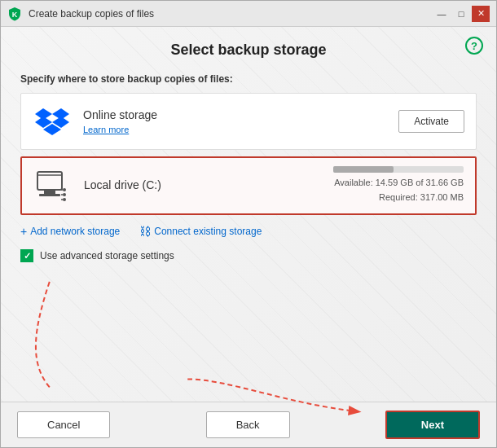 Image resolution: width=497 pixels, height=448 pixels. Describe the element at coordinates (432, 121) in the screenshot. I see `activate-button: Activate` at that location.